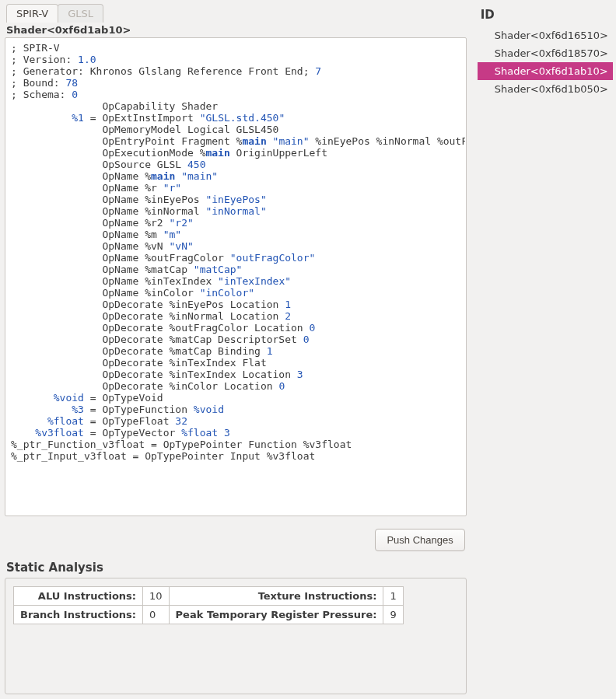 Image resolution: width=616 pixels, height=699 pixels. Describe the element at coordinates (545, 62) in the screenshot. I see `id-list: Shader<0xf6d16510>Shader<0xf6d18570>Shad…` at that location.